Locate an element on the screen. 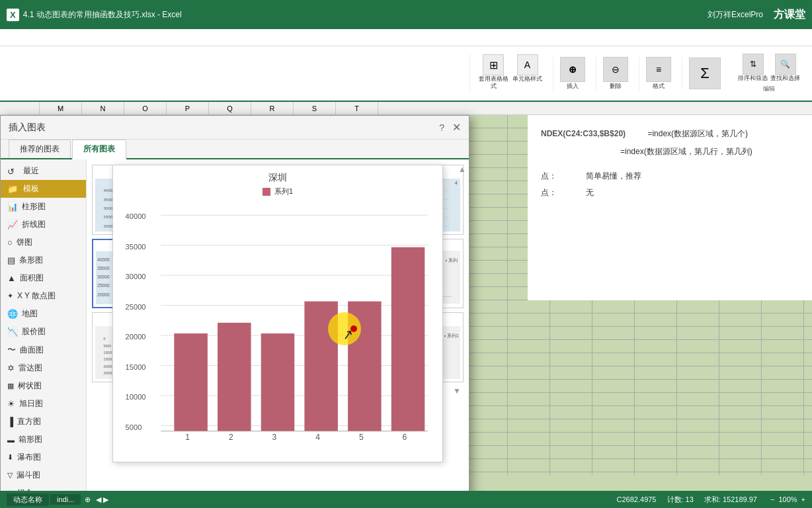  point2-value: 无 is located at coordinates (590, 193).